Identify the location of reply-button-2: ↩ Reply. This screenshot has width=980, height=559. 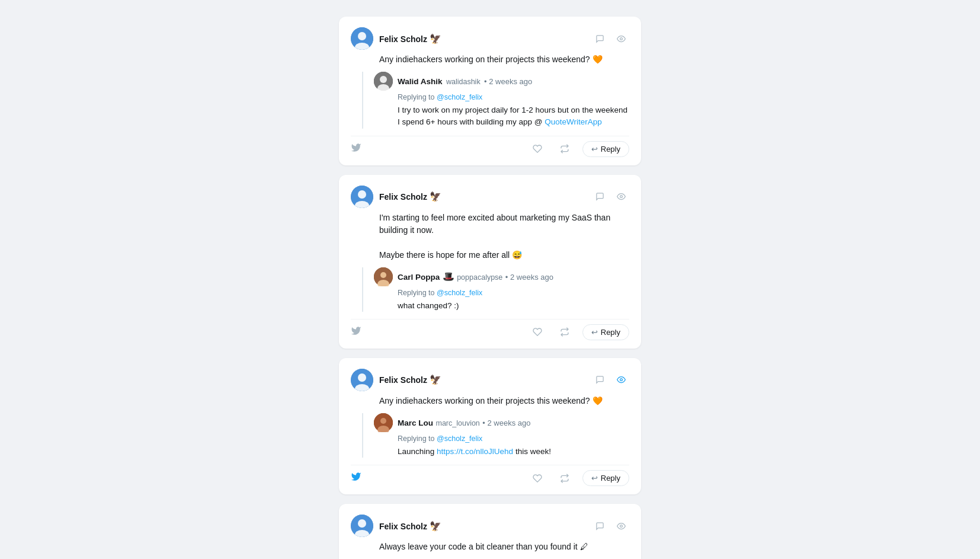
(606, 332).